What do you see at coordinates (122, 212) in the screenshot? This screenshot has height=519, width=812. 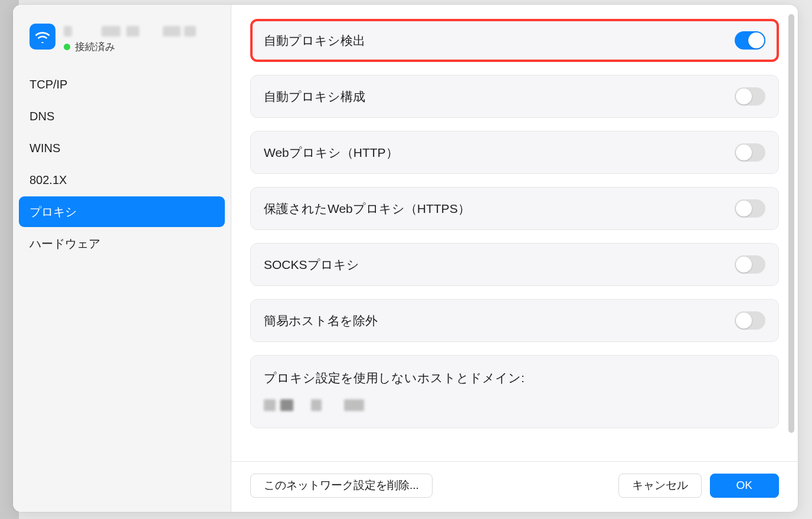 I see `sidebar-item-proxy: プロキシ` at bounding box center [122, 212].